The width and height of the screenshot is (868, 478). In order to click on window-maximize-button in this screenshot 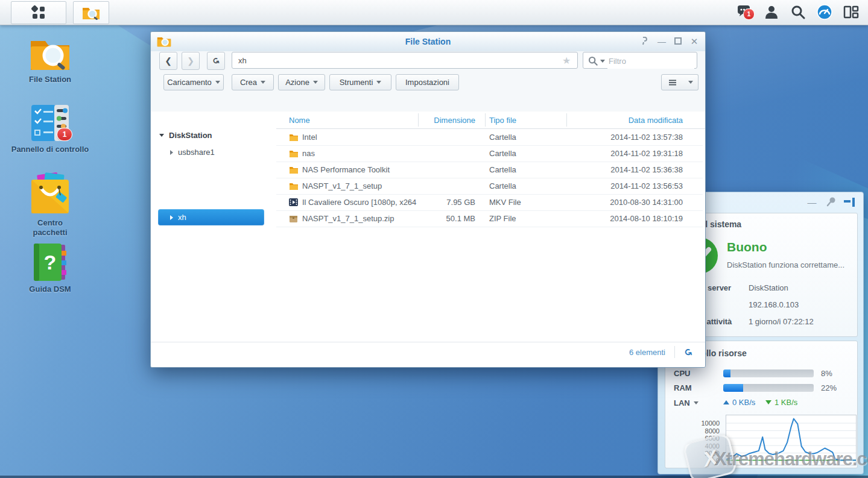, I will do `click(678, 42)`.